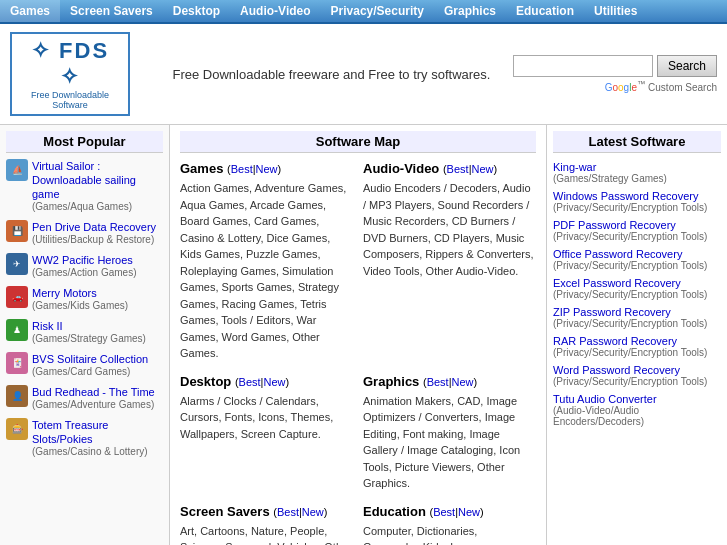 Image resolution: width=727 pixels, height=545 pixels. What do you see at coordinates (482, 169) in the screenshot?
I see `audiovideo-new-link: New` at bounding box center [482, 169].